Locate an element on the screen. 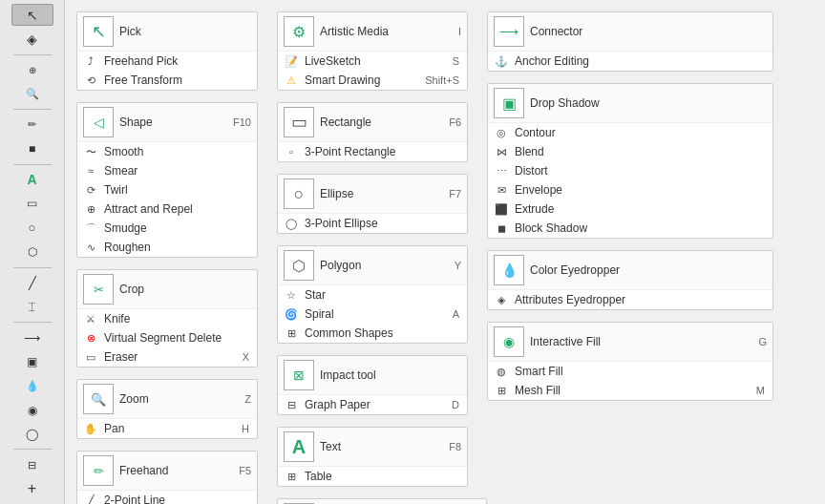 This screenshot has width=825, height=504. fill-title: Interactive Fill is located at coordinates (642, 342).